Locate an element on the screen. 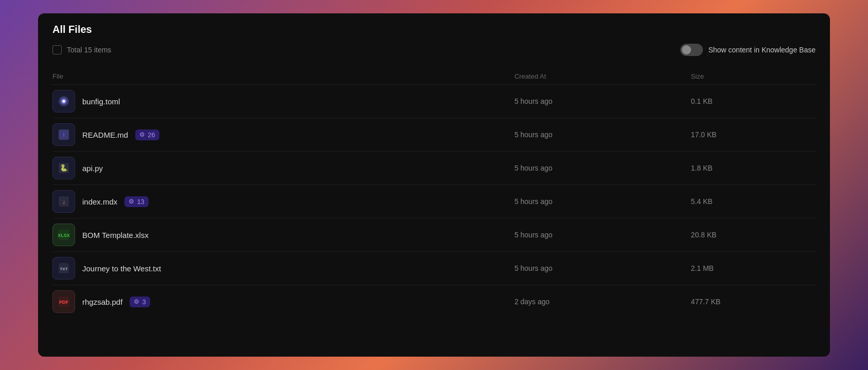 This screenshot has width=868, height=370. file-icon-xlsx: XLSX is located at coordinates (64, 235).